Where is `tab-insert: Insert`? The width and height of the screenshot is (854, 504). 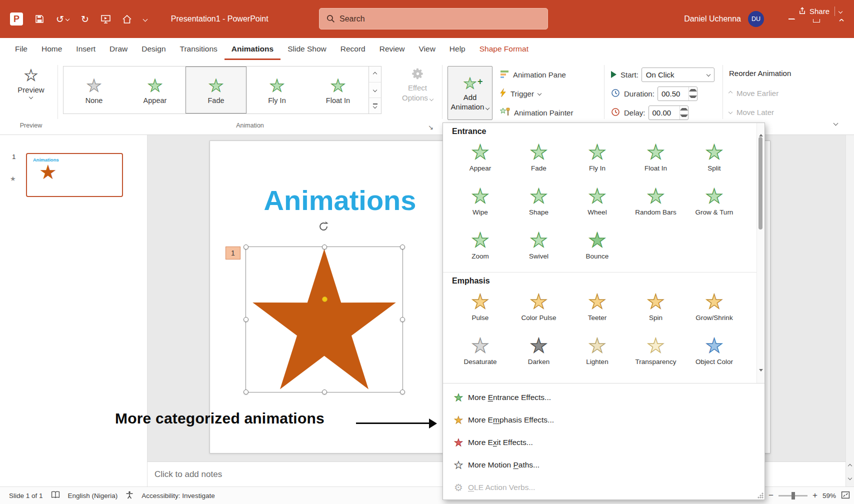 tab-insert: Insert is located at coordinates (86, 49).